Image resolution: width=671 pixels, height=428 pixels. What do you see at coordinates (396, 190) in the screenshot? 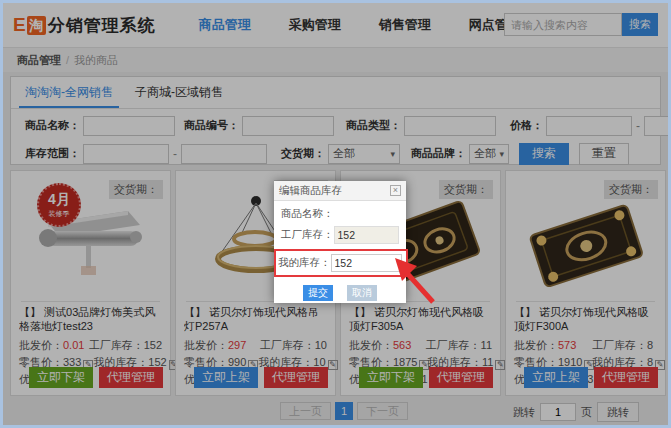
I see `close-icon: ×` at bounding box center [396, 190].